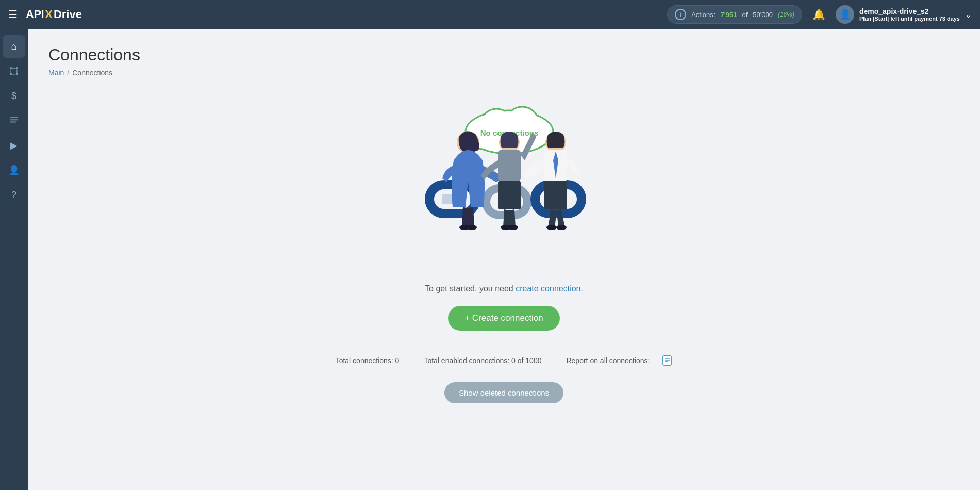  What do you see at coordinates (899, 19) in the screenshot?
I see `plan-text: Plan |Start| left until payment` at bounding box center [899, 19].